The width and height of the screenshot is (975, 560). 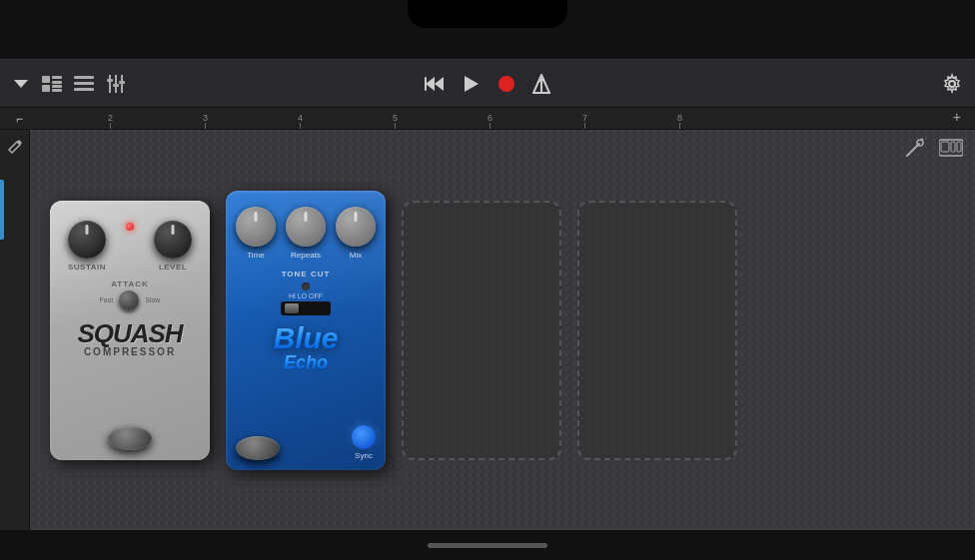 I want to click on list-view-button, so click(x=84, y=84).